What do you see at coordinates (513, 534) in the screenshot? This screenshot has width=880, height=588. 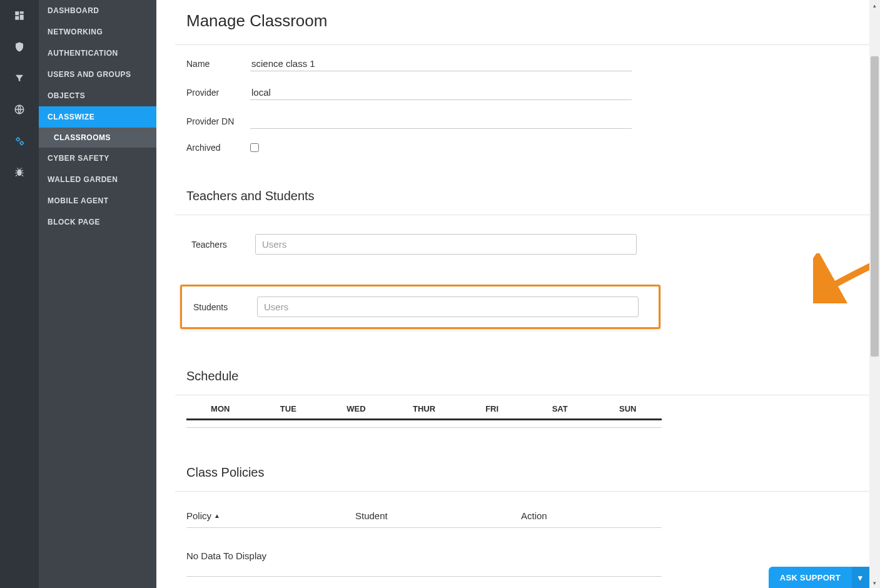 I see `policies-block: Policy ▲ Student Action No Data To Displ…` at bounding box center [513, 534].